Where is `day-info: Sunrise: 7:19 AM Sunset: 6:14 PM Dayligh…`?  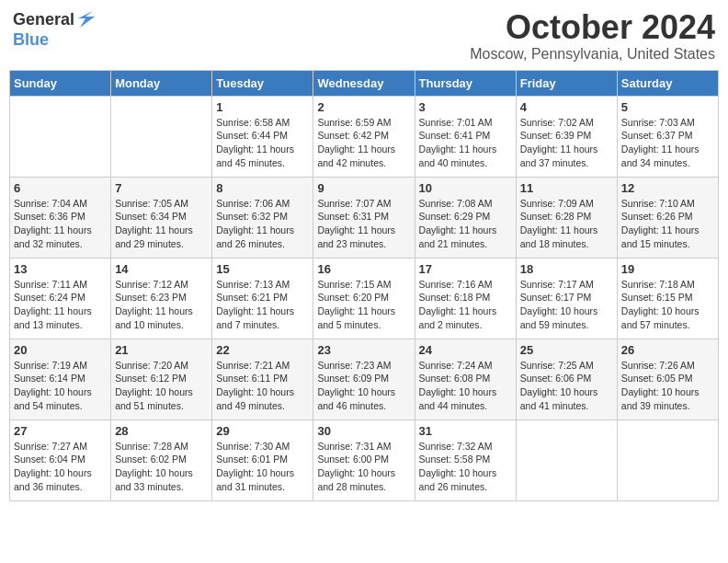 day-info: Sunrise: 7:19 AM Sunset: 6:14 PM Dayligh… is located at coordinates (61, 386).